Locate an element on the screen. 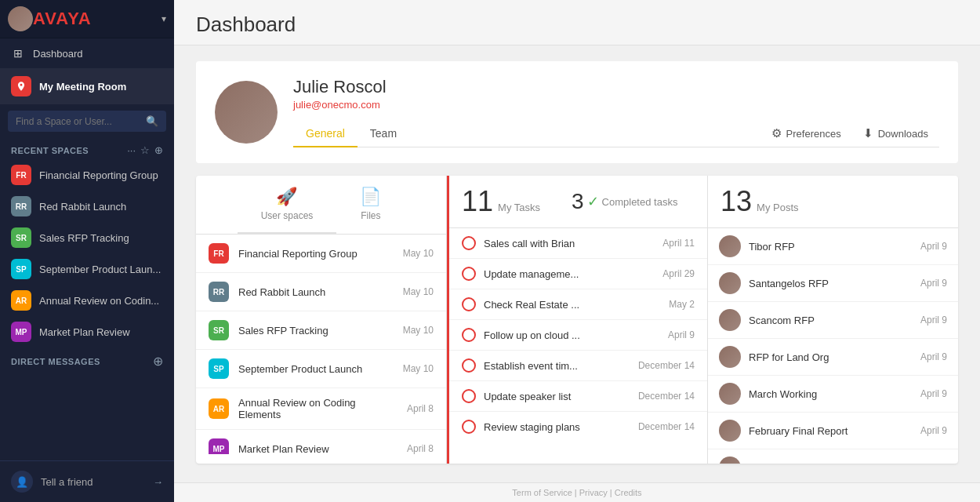 This screenshot has height=502, width=980. list-item: RR Red Rabbit Launch May 10 is located at coordinates (321, 292).